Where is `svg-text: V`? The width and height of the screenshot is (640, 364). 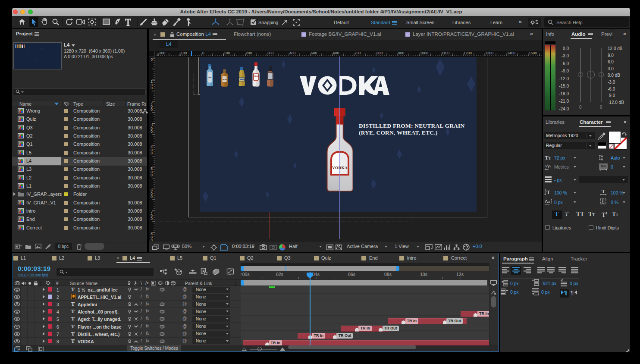
svg-text: V is located at coordinates (546, 166).